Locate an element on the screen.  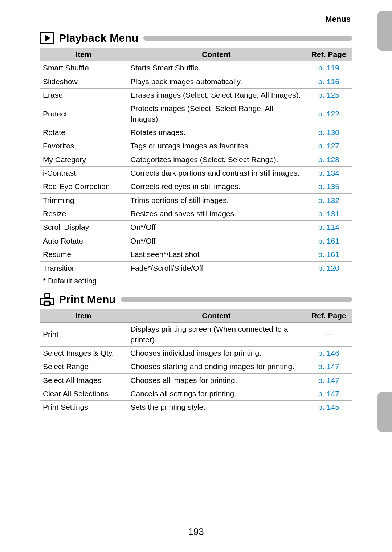
table-row: Smart ShuffleStarts Smart Shuffle.p. 119 is located at coordinates (196, 68).